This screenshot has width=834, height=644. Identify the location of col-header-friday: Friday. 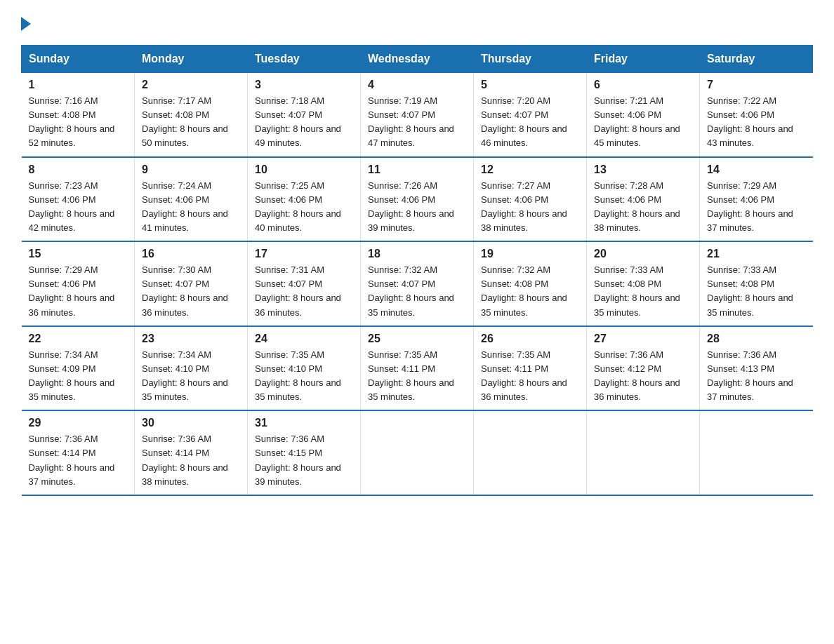
(643, 59).